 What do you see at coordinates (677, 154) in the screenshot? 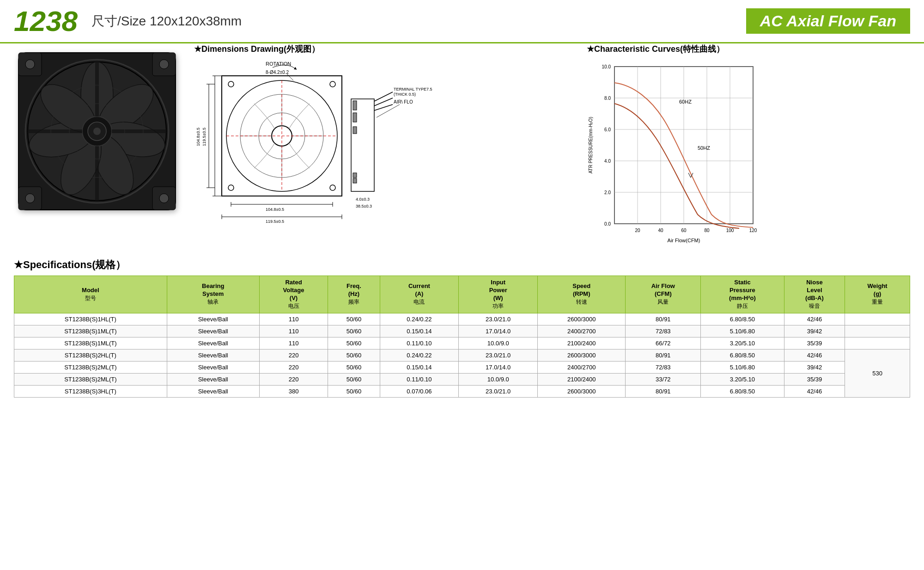
I see `chart-svg: 10.0 8.0 6.0 4.0 2.0 0.0 20 40 60 80 100…` at bounding box center [677, 154].